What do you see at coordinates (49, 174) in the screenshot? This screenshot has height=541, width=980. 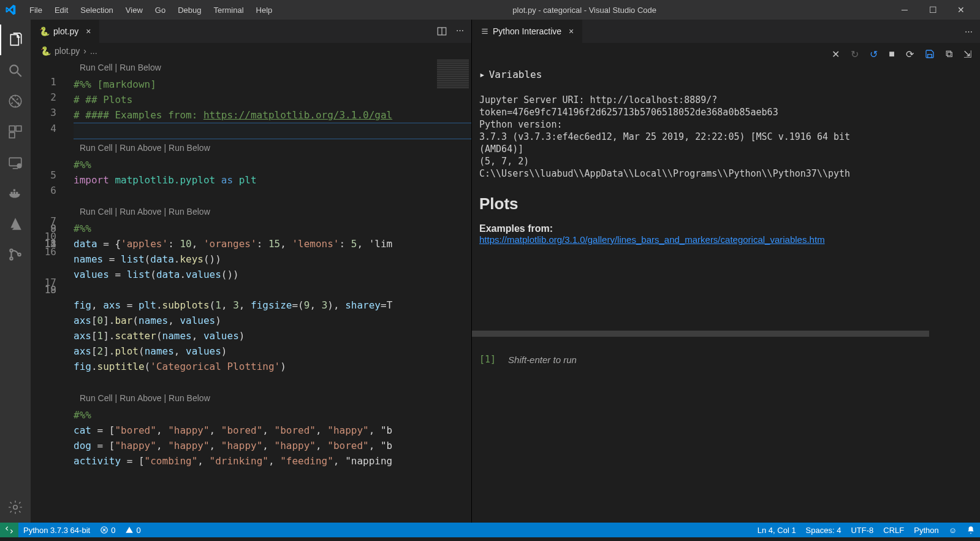 I see `gutter: 12345678910111213141516171819` at bounding box center [49, 174].